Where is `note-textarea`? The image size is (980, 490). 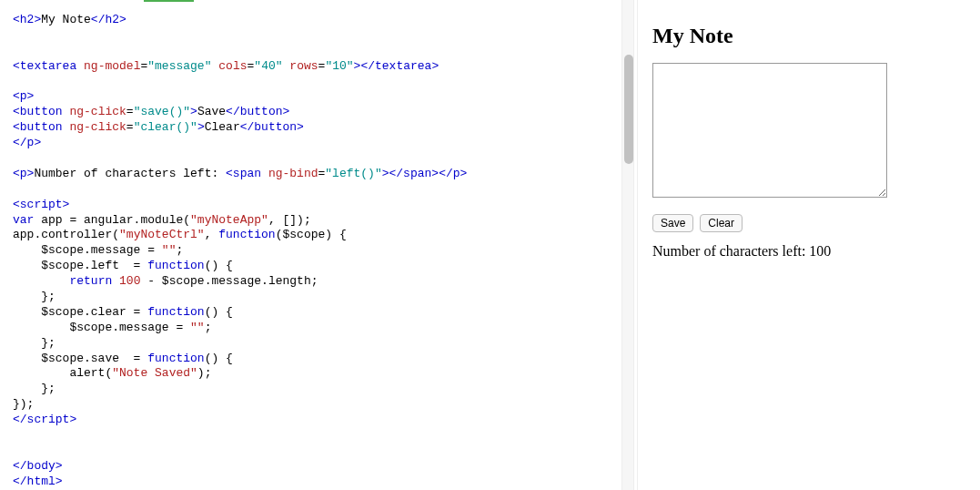
note-textarea is located at coordinates (770, 130).